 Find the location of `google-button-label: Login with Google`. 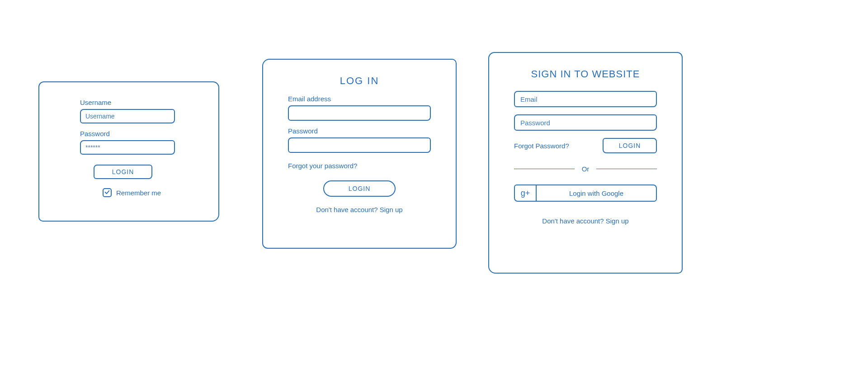

google-button-label: Login with Google is located at coordinates (596, 193).